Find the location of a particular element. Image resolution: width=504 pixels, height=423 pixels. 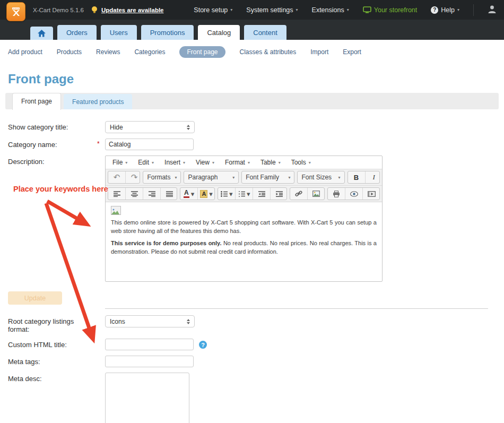

tab-users: Users is located at coordinates (119, 32).